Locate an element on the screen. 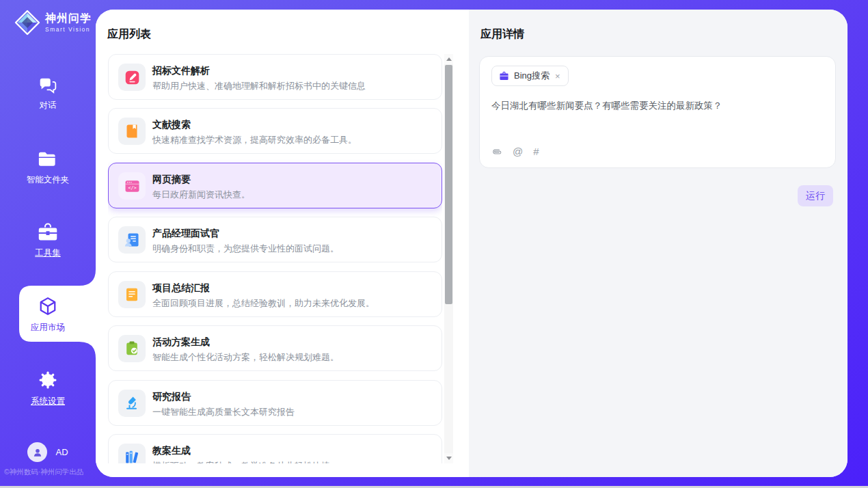 The image size is (868, 488). microscope-icon is located at coordinates (132, 403).